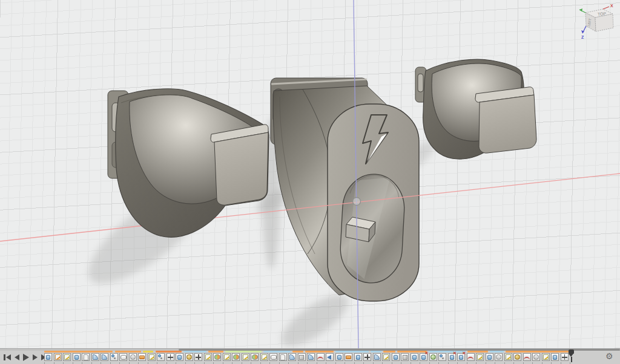 This screenshot has height=364, width=620. What do you see at coordinates (329, 357) in the screenshot?
I see `timeline-feature-arrow` at bounding box center [329, 357].